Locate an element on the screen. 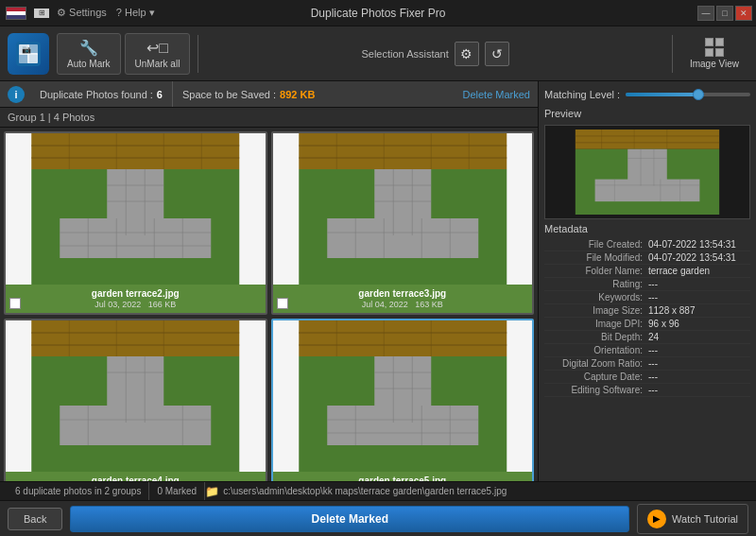 Image resolution: width=756 pixels, height=536 pixels. status-duplicates: 6 duplicate photos in 2 groups is located at coordinates (78, 492).